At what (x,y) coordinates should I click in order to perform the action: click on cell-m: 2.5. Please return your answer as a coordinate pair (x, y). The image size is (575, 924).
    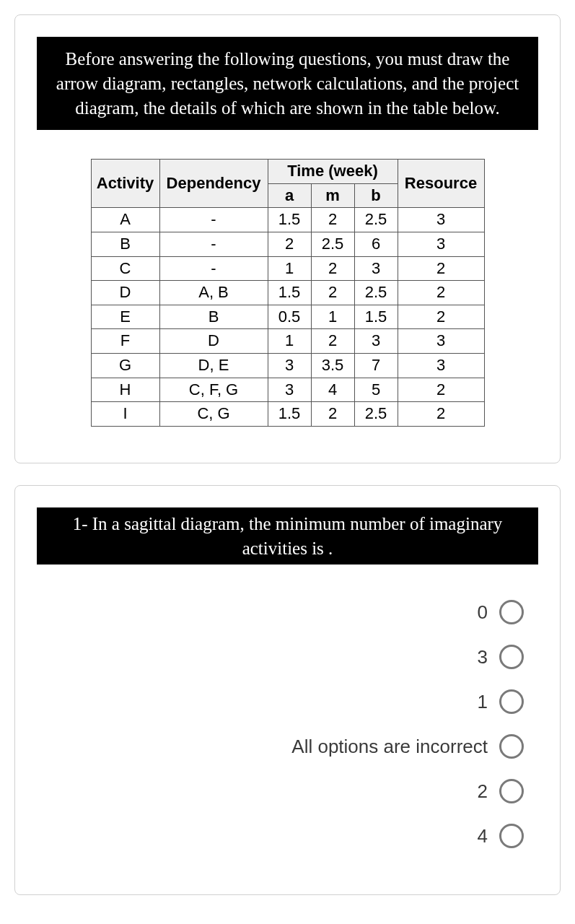
    Looking at the image, I should click on (333, 245).